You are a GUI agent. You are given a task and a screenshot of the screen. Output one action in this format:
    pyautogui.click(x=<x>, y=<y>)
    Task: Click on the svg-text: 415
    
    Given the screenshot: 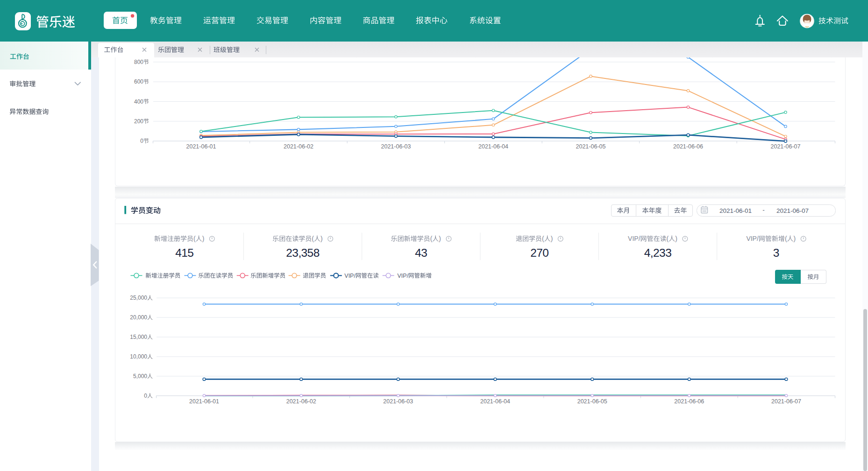 What is the action you would take?
    pyautogui.click(x=184, y=253)
    